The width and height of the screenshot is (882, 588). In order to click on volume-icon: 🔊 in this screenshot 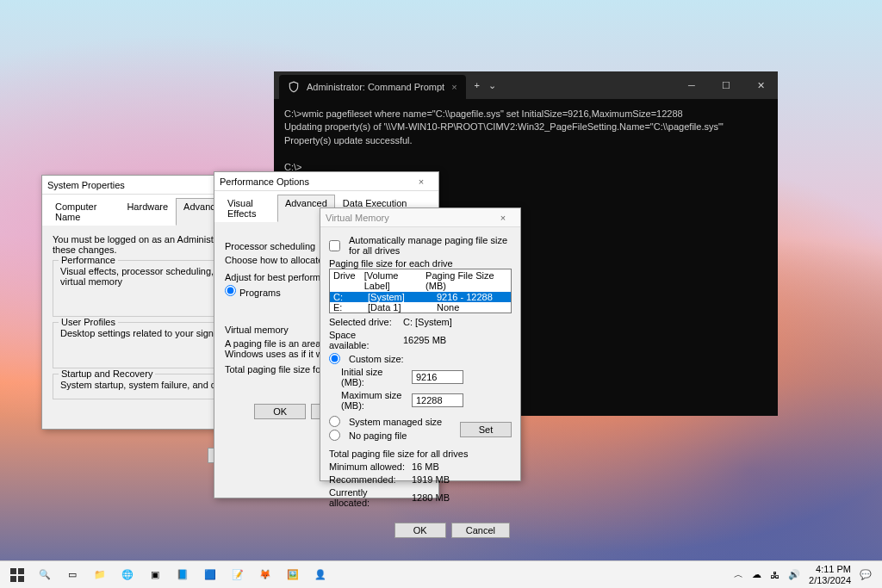, I will do `click(794, 575)`.